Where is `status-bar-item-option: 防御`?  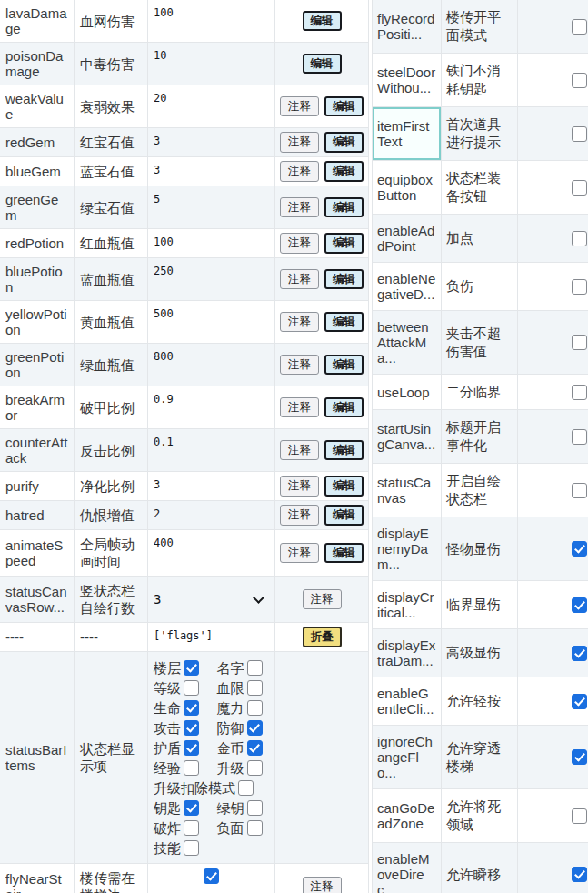
status-bar-item-option: 防御 is located at coordinates (244, 727).